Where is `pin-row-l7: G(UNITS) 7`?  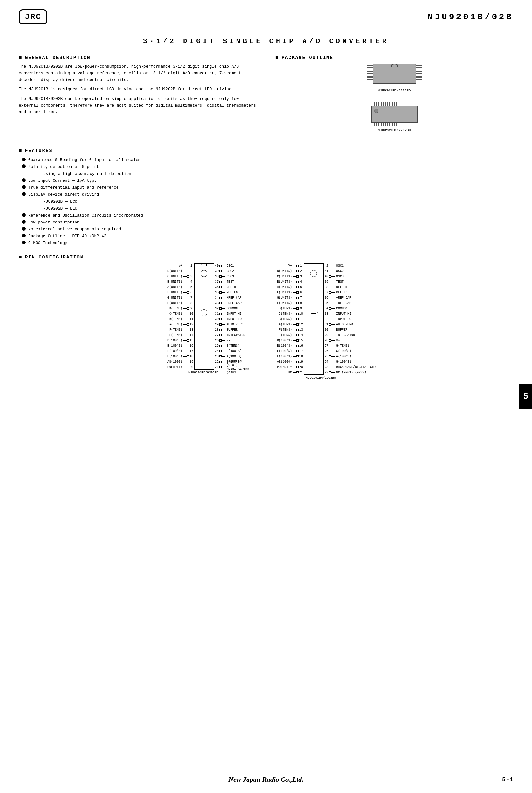
pin-row-l7: G(UNITS) 7 is located at coordinates (175, 298).